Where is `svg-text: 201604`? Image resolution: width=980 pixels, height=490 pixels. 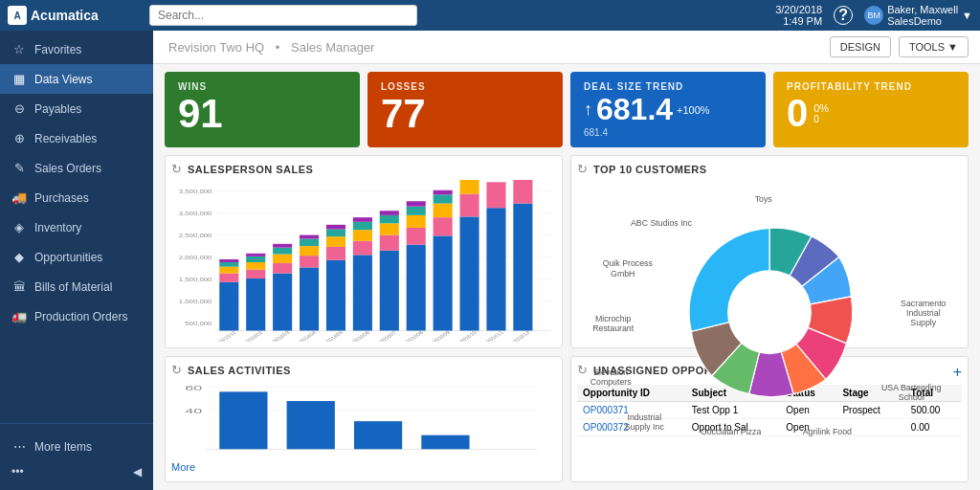
svg-text: 201604 is located at coordinates (308, 335).